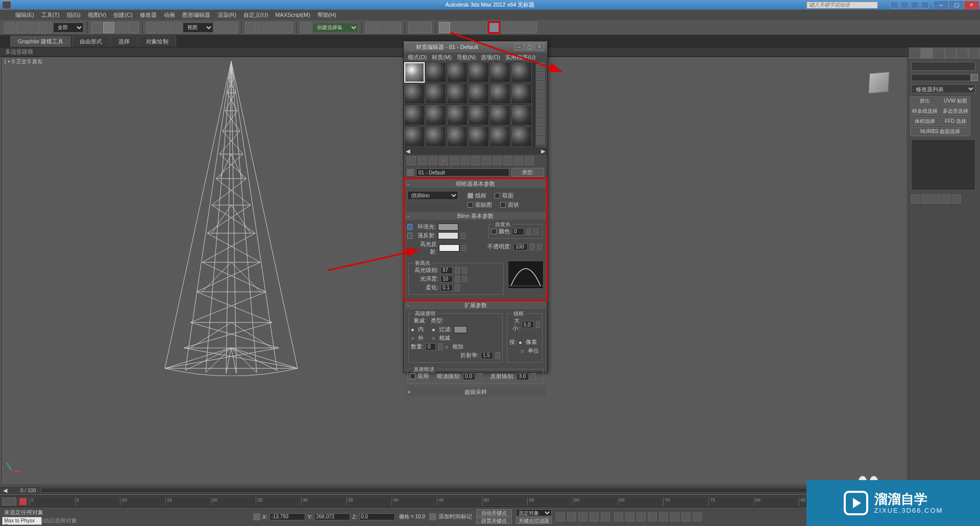 This screenshot has height=526, width=980. What do you see at coordinates (534, 513) in the screenshot?
I see `key-selected-dropdown: 选定对象` at bounding box center [534, 513].